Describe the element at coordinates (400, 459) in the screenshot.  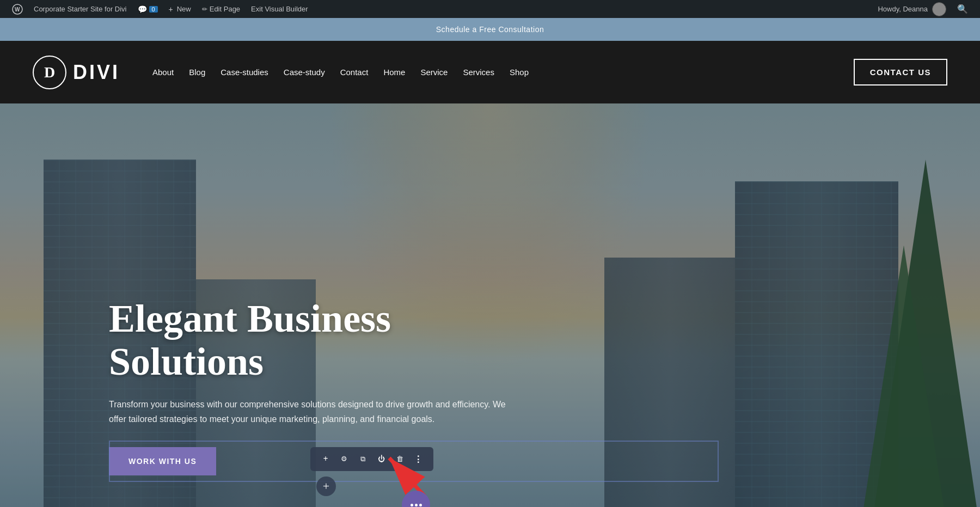
I see `toolbar-delete-button: 🗑` at that location.